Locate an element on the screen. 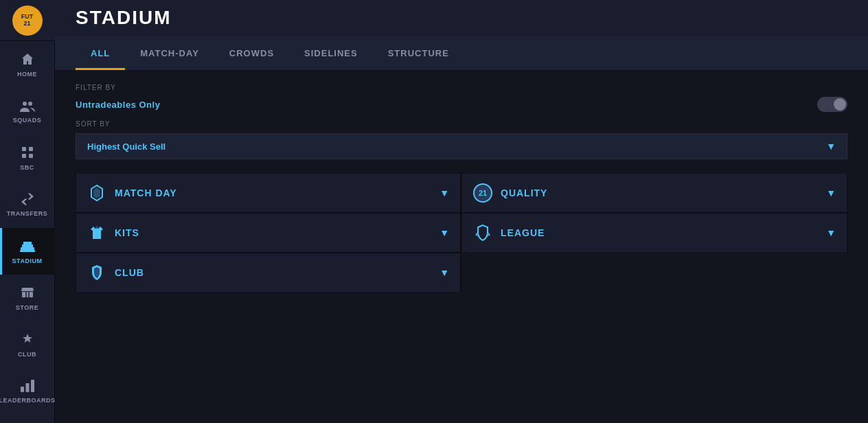 The height and width of the screenshot is (423, 868). filter-item-kits: KITS ▼ is located at coordinates (268, 233).